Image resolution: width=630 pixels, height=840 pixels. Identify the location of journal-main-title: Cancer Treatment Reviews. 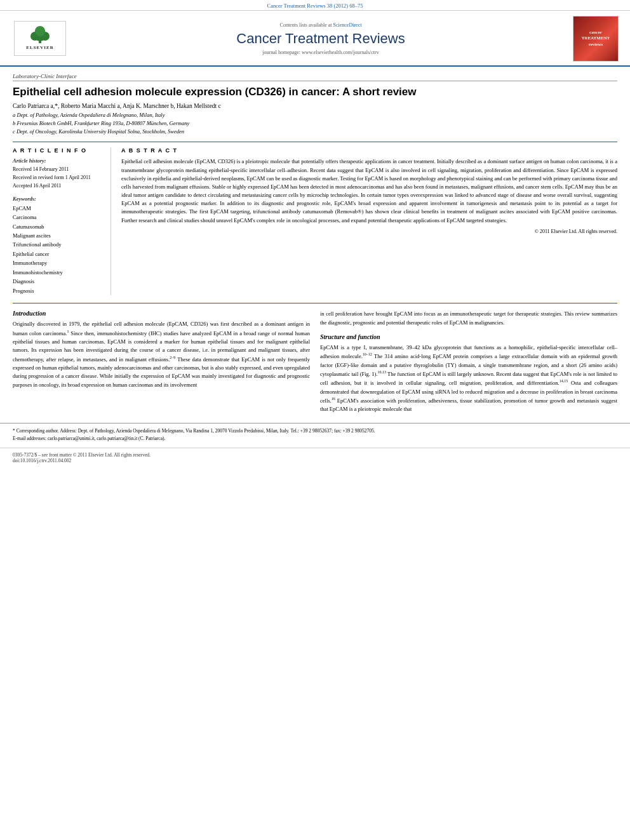
(321, 39).